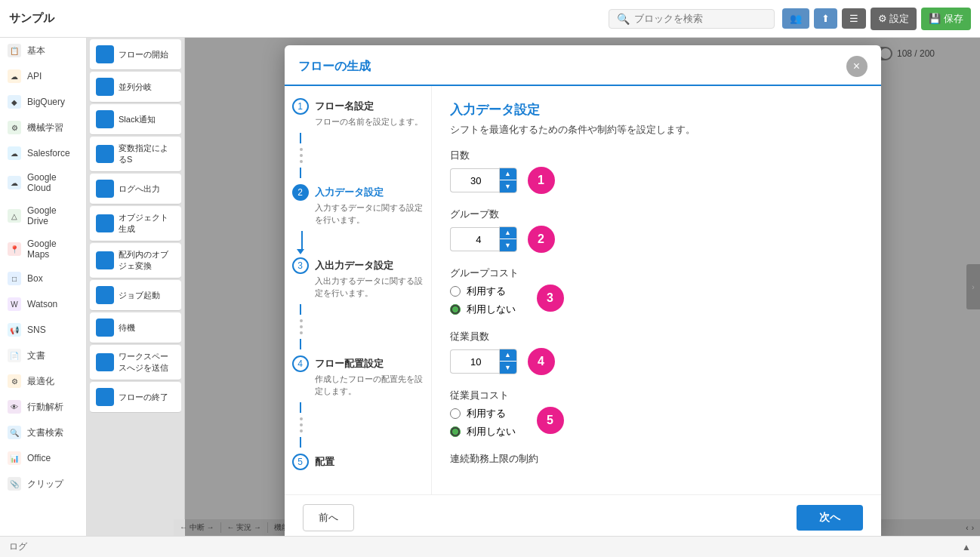 The width and height of the screenshot is (980, 557). Describe the element at coordinates (14, 51) in the screenshot. I see `basic-icon: 📋` at that location.